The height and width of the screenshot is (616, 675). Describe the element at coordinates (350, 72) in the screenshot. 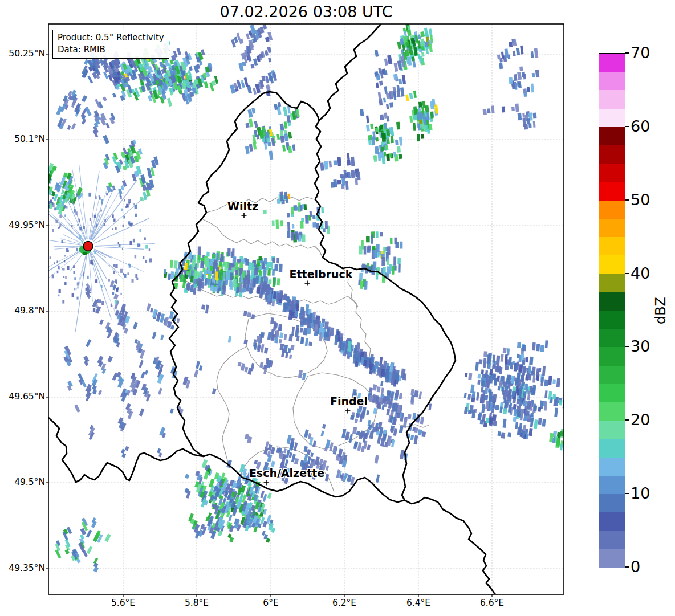

I see `belgium_germany-border` at that location.